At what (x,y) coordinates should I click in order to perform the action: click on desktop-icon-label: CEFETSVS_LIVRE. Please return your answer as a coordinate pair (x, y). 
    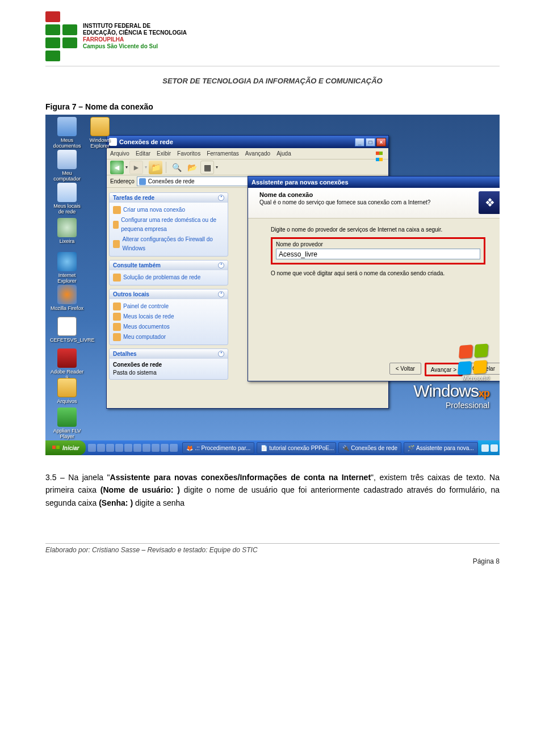
    Looking at the image, I should click on (67, 340).